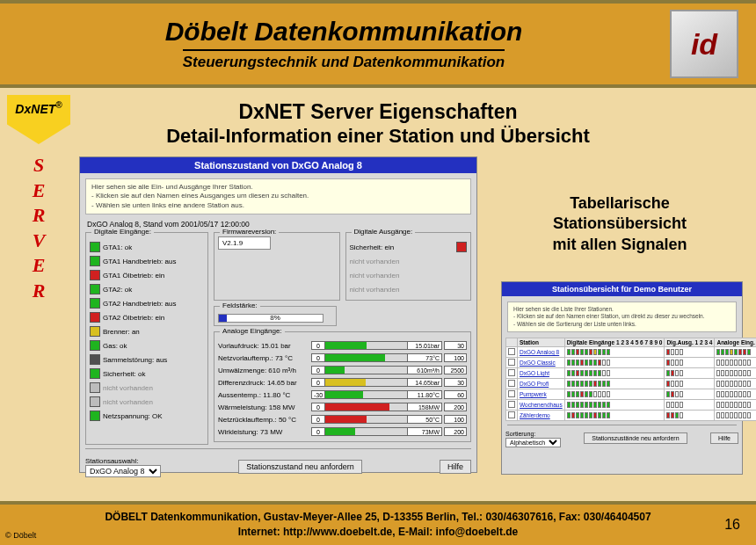  I want to click on station-detail-titlebar: Stationszustand von DxGO Analog 8, so click(278, 165).